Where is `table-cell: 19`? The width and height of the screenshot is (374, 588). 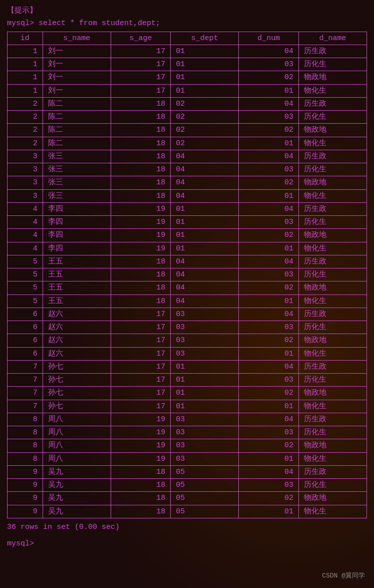 table-cell: 19 is located at coordinates (141, 248).